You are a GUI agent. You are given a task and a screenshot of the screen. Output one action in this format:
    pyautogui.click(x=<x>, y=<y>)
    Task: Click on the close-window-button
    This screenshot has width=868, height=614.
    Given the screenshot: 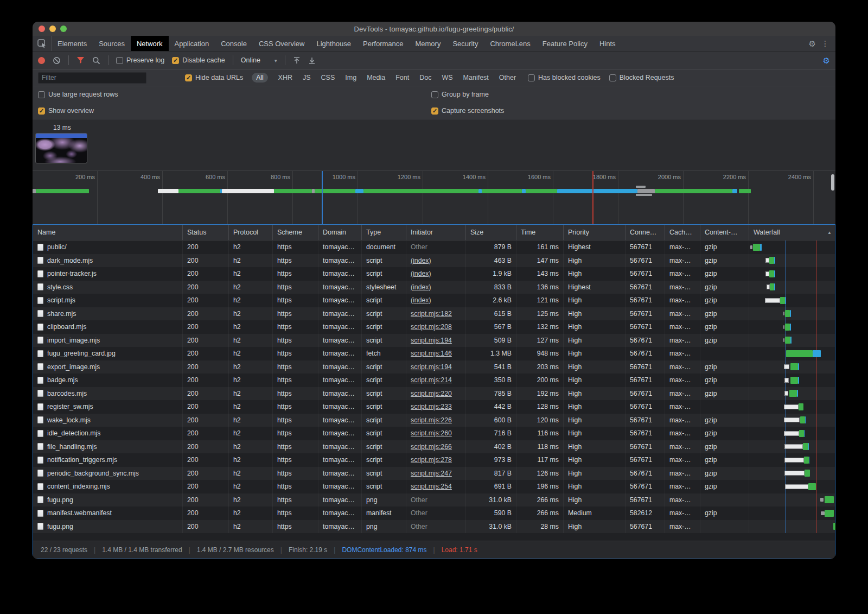 What is the action you would take?
    pyautogui.click(x=42, y=29)
    